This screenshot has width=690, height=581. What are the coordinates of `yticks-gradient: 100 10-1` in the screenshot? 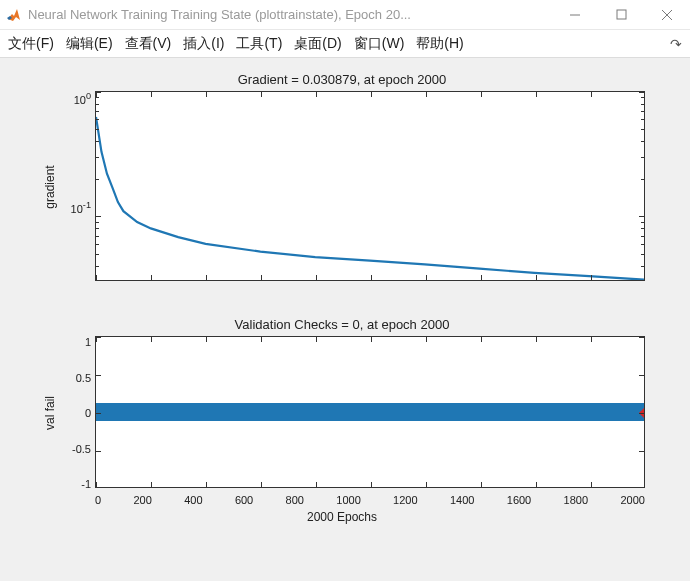 It's located at (78, 187).